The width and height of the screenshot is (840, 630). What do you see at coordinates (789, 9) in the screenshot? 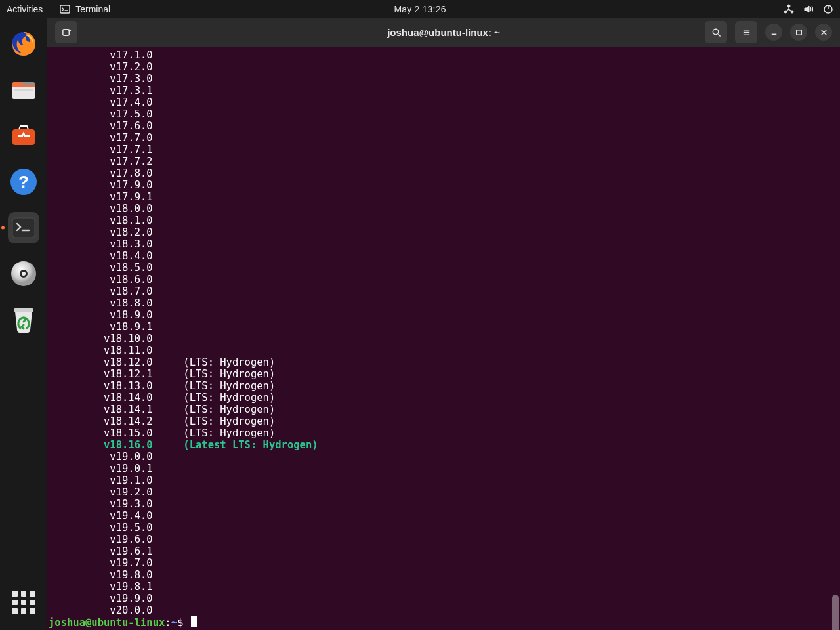
I see `network-icon` at bounding box center [789, 9].